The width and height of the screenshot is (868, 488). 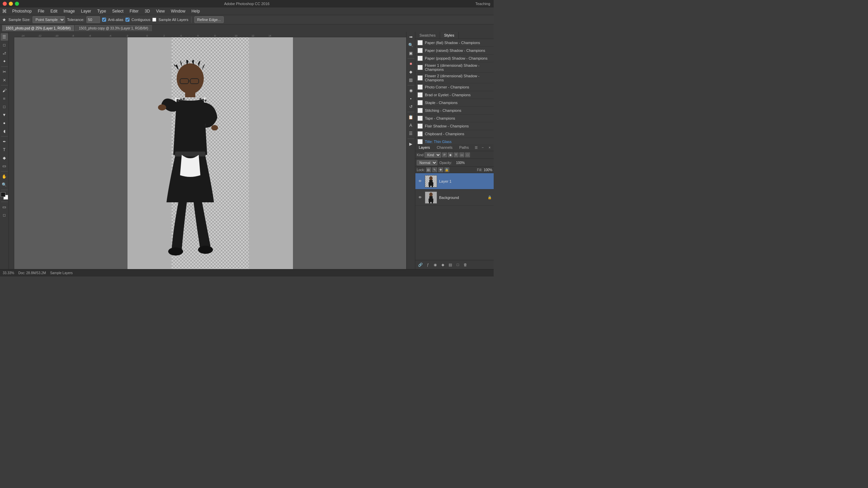 I want to click on hand-tool: ✋, so click(x=4, y=177).